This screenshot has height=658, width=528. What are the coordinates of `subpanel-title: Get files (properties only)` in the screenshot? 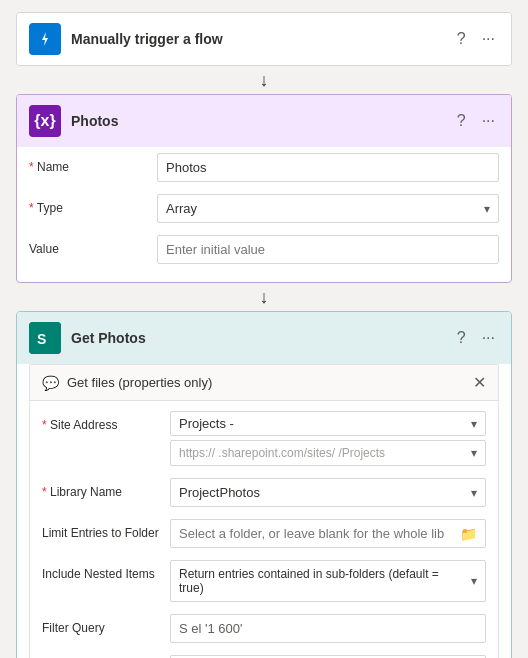 It's located at (266, 382).